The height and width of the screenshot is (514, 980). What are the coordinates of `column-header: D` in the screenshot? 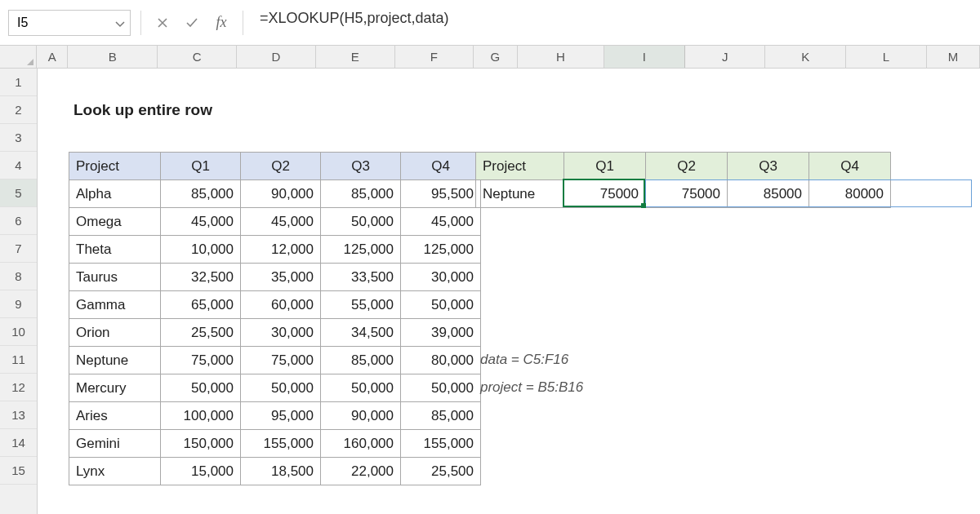 It's located at (276, 57).